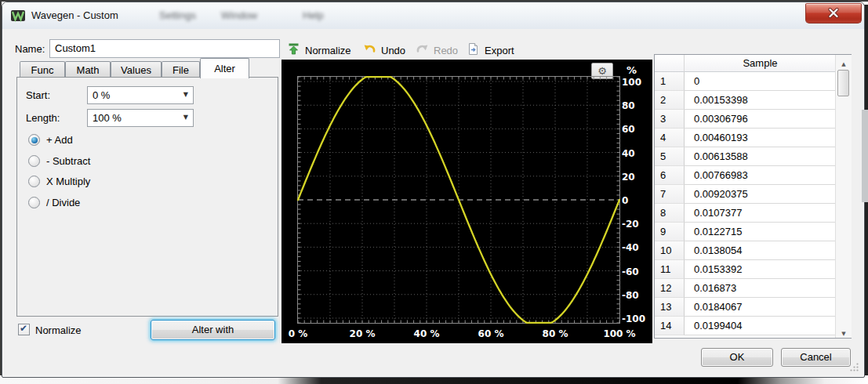  What do you see at coordinates (437, 50) in the screenshot?
I see `redo-button: Redo` at bounding box center [437, 50].